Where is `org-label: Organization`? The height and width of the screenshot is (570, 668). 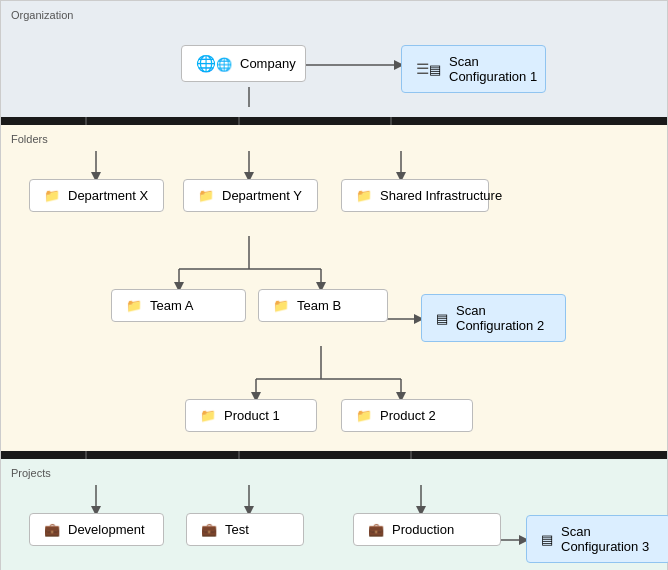 org-label: Organization is located at coordinates (334, 15).